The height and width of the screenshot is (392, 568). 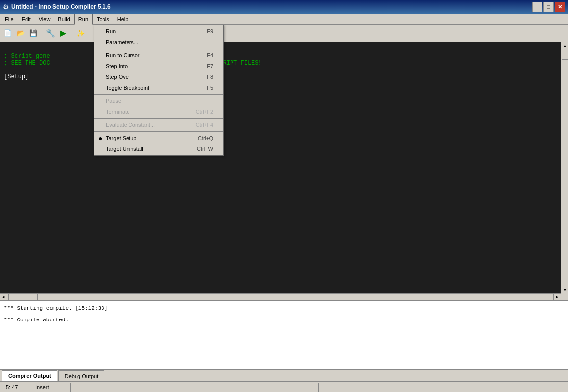 What do you see at coordinates (123, 19) in the screenshot?
I see `menu-help: Help` at bounding box center [123, 19].